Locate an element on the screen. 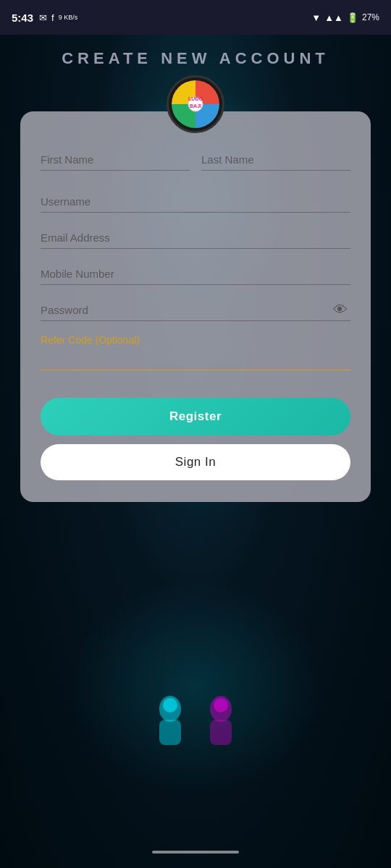 The width and height of the screenshot is (391, 868). signal-icon: ▲▲ is located at coordinates (334, 17).